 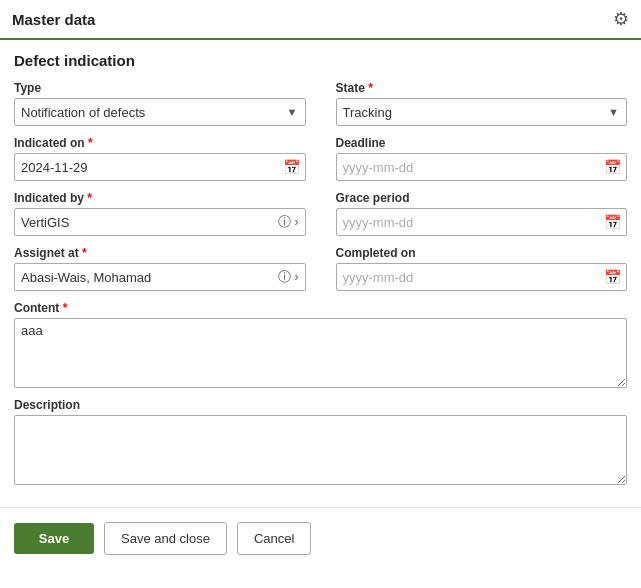 I want to click on type-select: Notification of defects Other, so click(x=160, y=112).